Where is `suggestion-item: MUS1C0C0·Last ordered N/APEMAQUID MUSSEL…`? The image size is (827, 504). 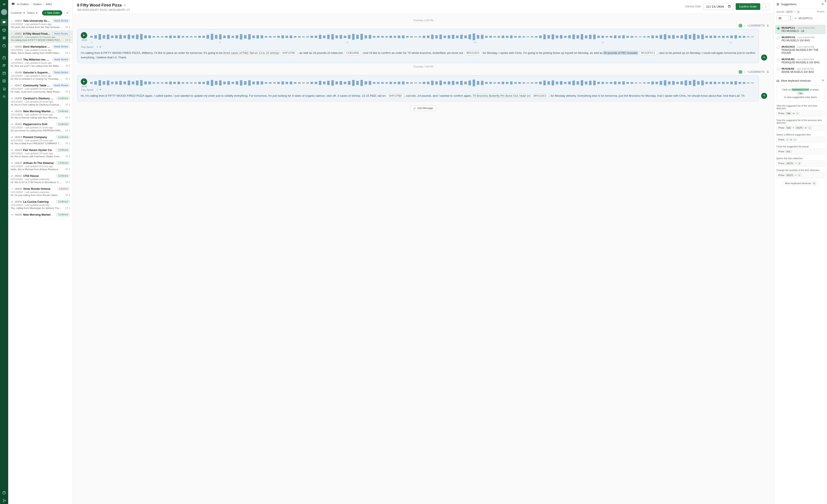
suggestion-item: MUS1C0C0·Last ordered N/APEMAQUID MUSSEL… is located at coordinates (800, 50).